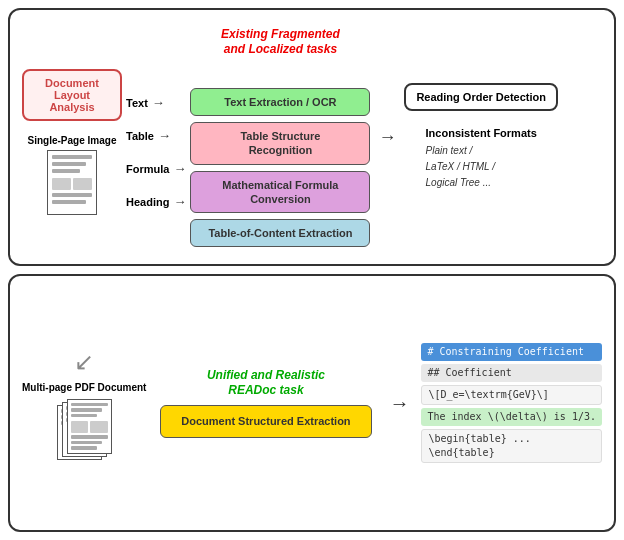  Describe the element at coordinates (280, 168) in the screenshot. I see `tasks-wrapper: Text Extraction / OCR Table Structure Re…` at that location.